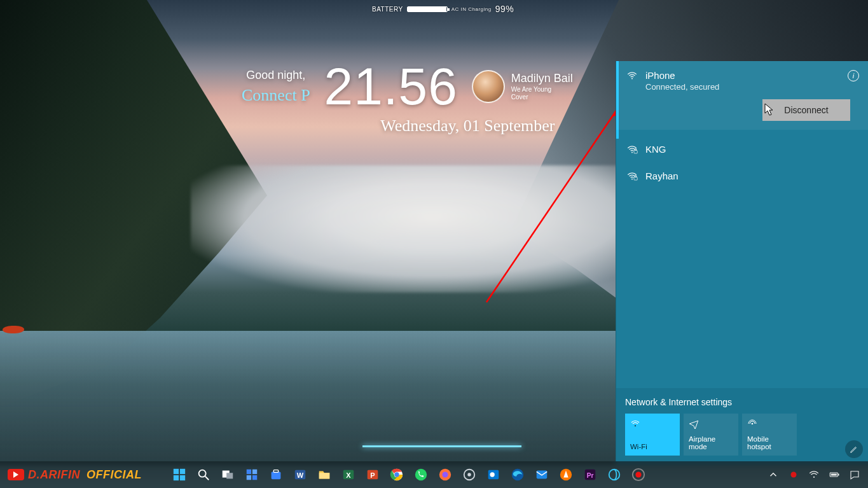 The width and height of the screenshot is (868, 488). Describe the element at coordinates (468, 126) in the screenshot. I see `clock-date: Wednesday, 01 September` at that location.